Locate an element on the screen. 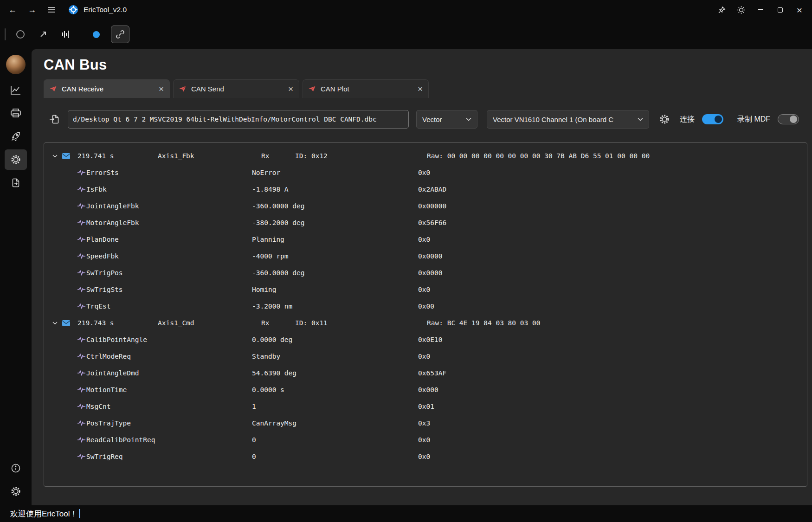 The width and height of the screenshot is (812, 522). menu-button is located at coordinates (52, 10).